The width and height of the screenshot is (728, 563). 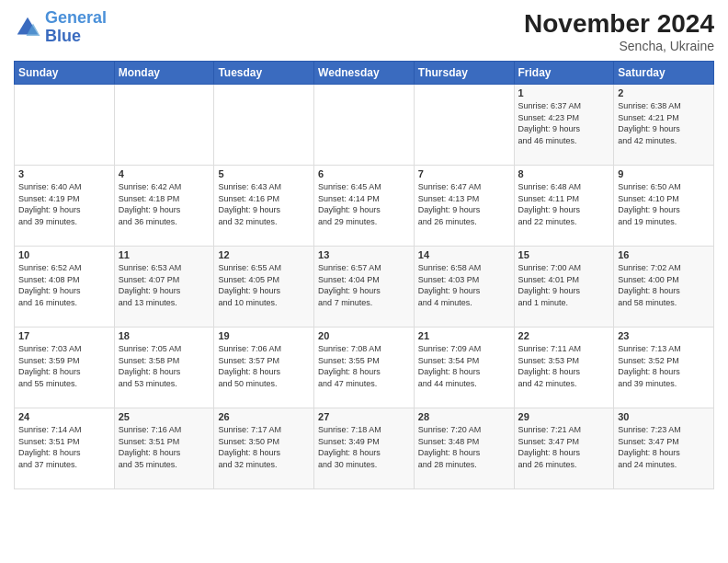 What do you see at coordinates (28, 28) in the screenshot?
I see `logo-icon` at bounding box center [28, 28].